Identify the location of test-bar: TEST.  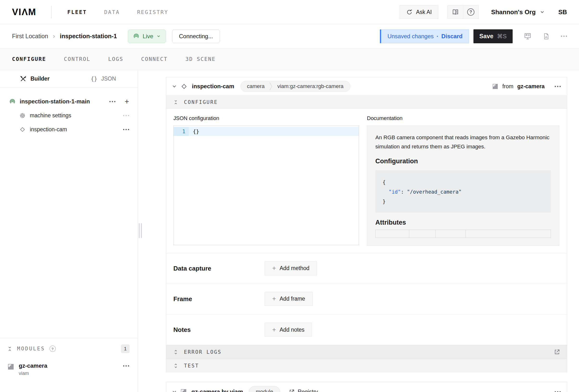
(367, 366).